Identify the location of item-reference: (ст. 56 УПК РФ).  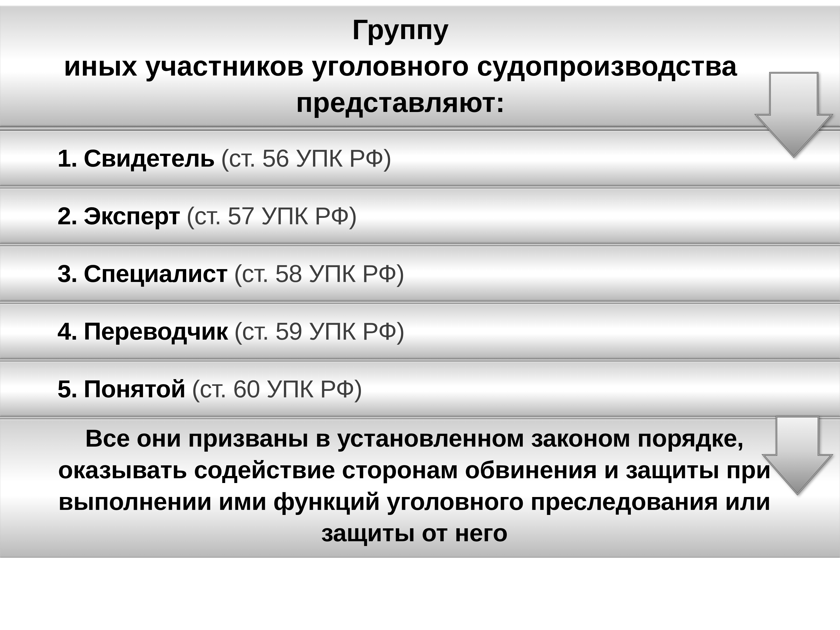
(306, 158).